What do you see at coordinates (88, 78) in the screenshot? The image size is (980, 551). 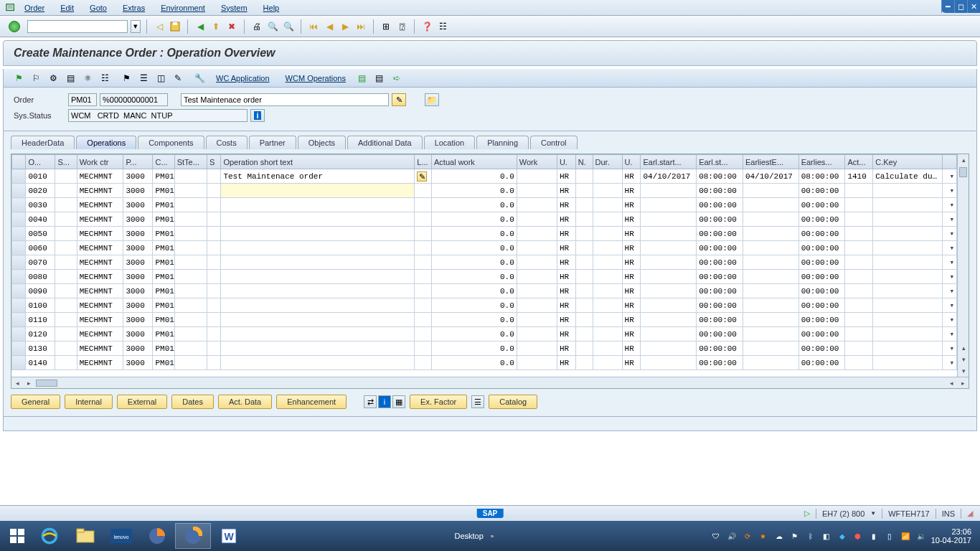 I see `scheduling-icon: ⚛` at bounding box center [88, 78].